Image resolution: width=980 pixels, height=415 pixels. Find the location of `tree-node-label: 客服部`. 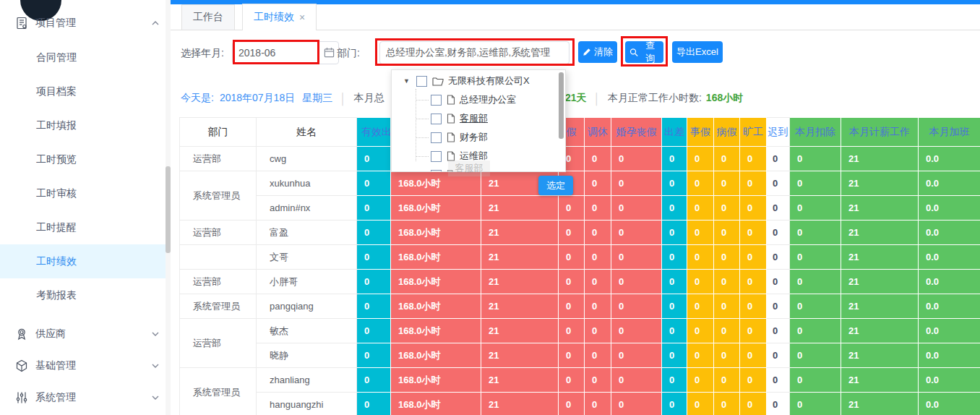

tree-node-label: 客服部 is located at coordinates (474, 119).